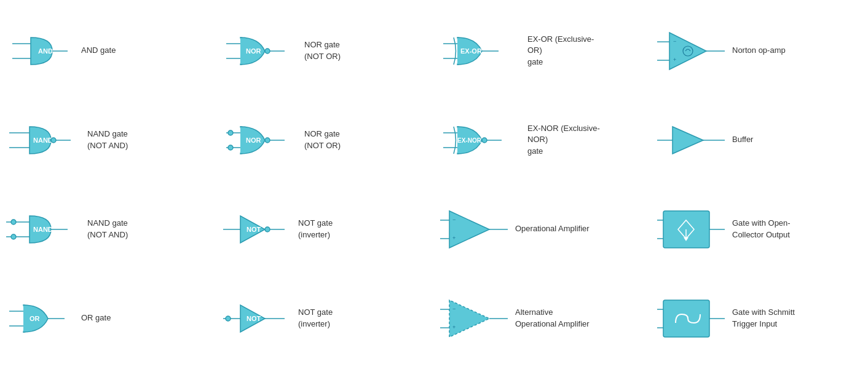 This screenshot has width=868, height=369. What do you see at coordinates (542, 229) in the screenshot?
I see `cell-opamp: − + Operational Amplifier` at bounding box center [542, 229].